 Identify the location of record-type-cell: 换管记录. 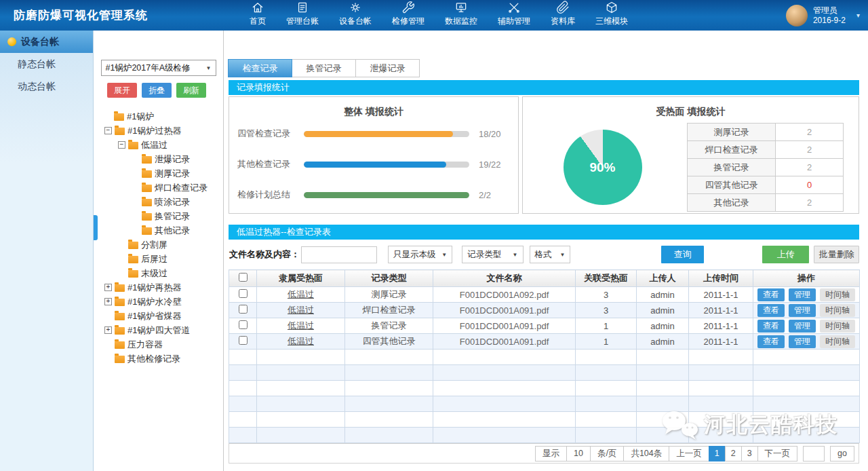
(389, 326).